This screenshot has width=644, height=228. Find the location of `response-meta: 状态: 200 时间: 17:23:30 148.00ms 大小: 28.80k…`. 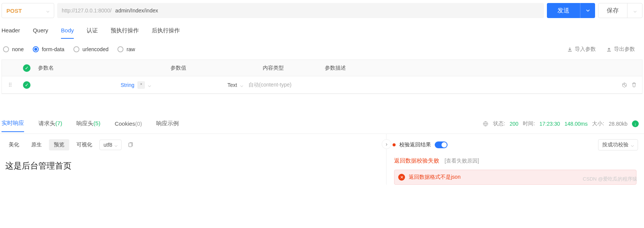

response-meta: 状态: 200 时间: 17:23:30 148.00ms 大小: 28.80k… is located at coordinates (562, 124).